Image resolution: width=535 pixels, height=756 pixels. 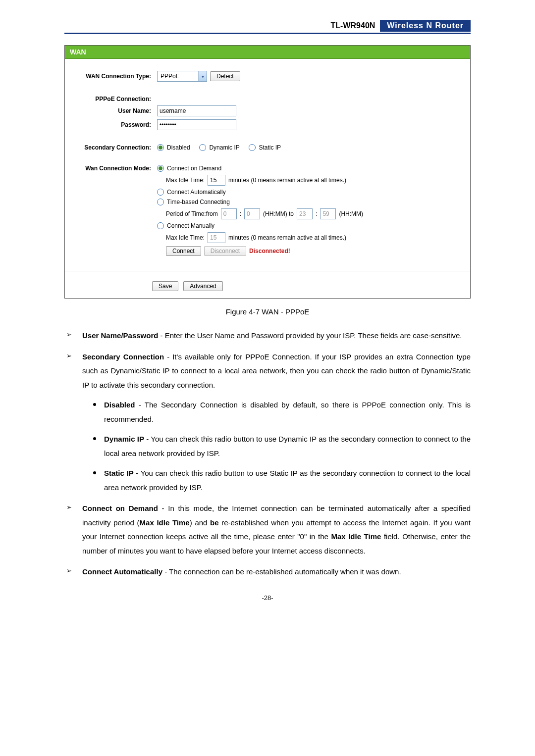 What do you see at coordinates (198, 202) in the screenshot?
I see `mode-time-text: Time-based Connecting` at bounding box center [198, 202].